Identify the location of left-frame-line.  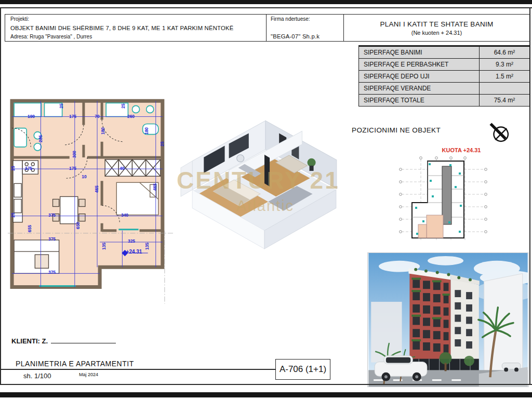
(1, 196).